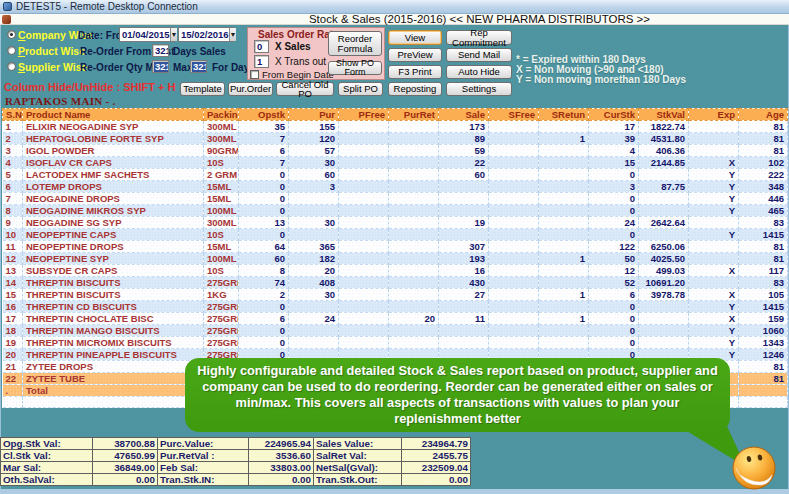 Image resolution: width=789 pixels, height=494 pixels. Describe the element at coordinates (52, 51) in the screenshot. I see `radio-product-wise-label: Product Wise` at that location.